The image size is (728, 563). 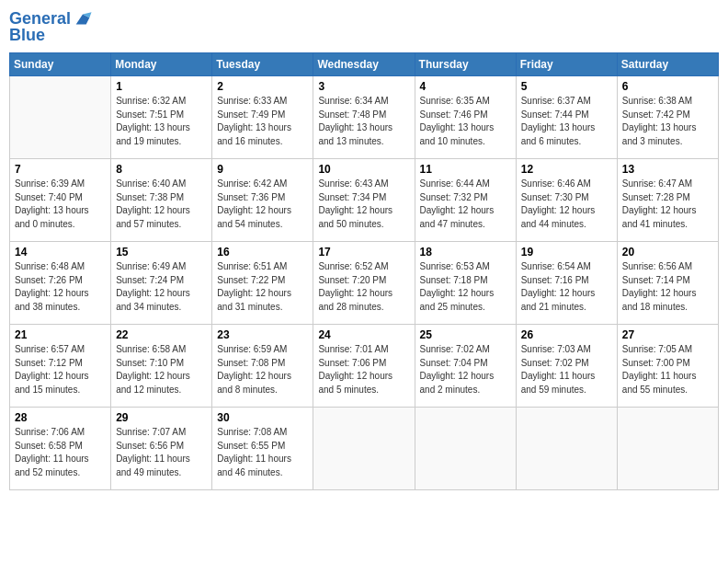 I want to click on calendar-day-cell: 5 Sunrise: 6:37 AM Sunset: 7:44 PM Dayli…, so click(x=566, y=118).